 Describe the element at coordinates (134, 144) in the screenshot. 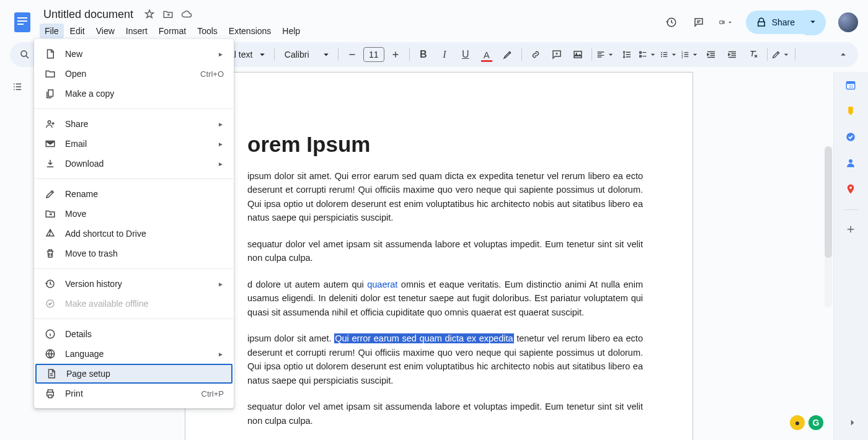

I see `menu-email: Email ►` at that location.